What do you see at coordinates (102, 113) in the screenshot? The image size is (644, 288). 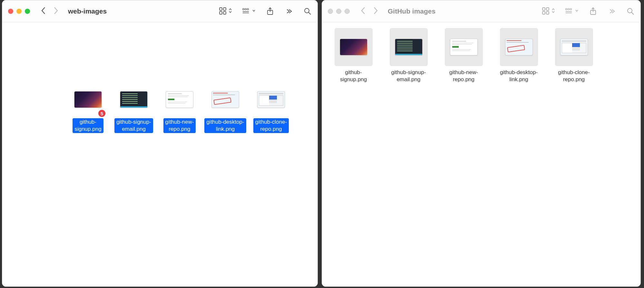 I see `count-badge: 5` at bounding box center [102, 113].